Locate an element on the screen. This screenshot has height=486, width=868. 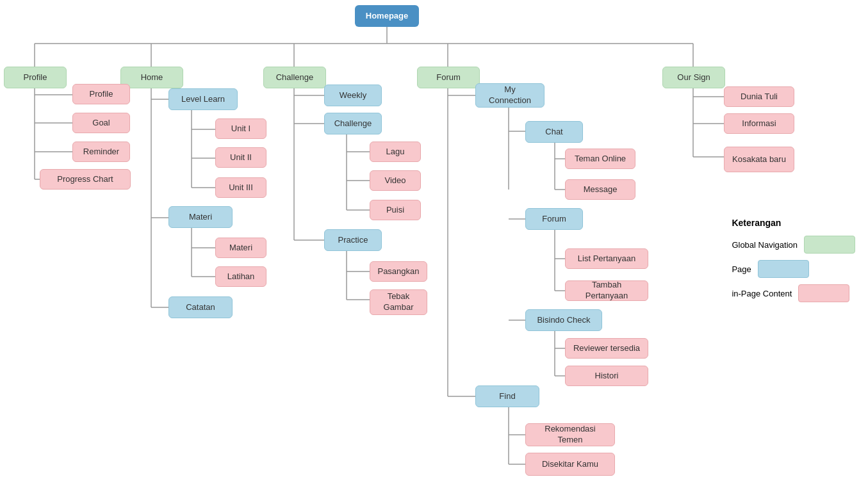
disekitar-kamu-content-node: Disekitar Kamu is located at coordinates (570, 464).